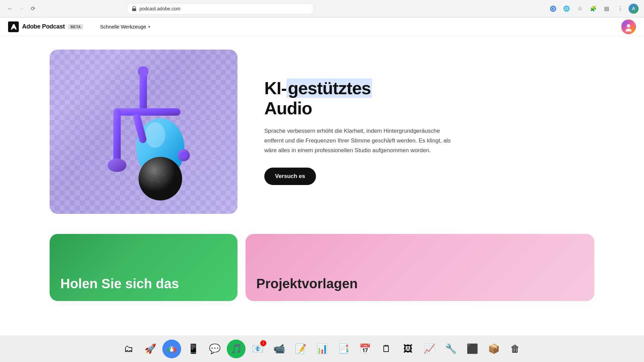 The height and width of the screenshot is (362, 644). I want to click on google-icon, so click(553, 9).